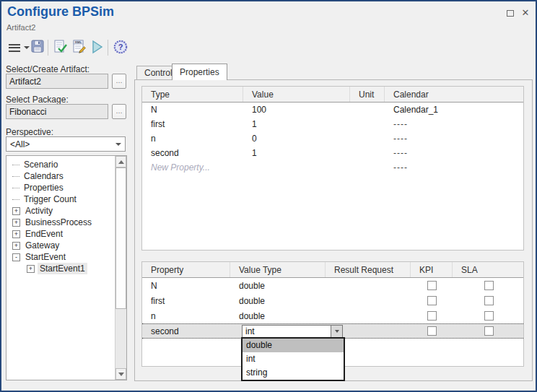 The width and height of the screenshot is (537, 392). What do you see at coordinates (293, 345) in the screenshot?
I see `dropdown-option-double: double` at bounding box center [293, 345].